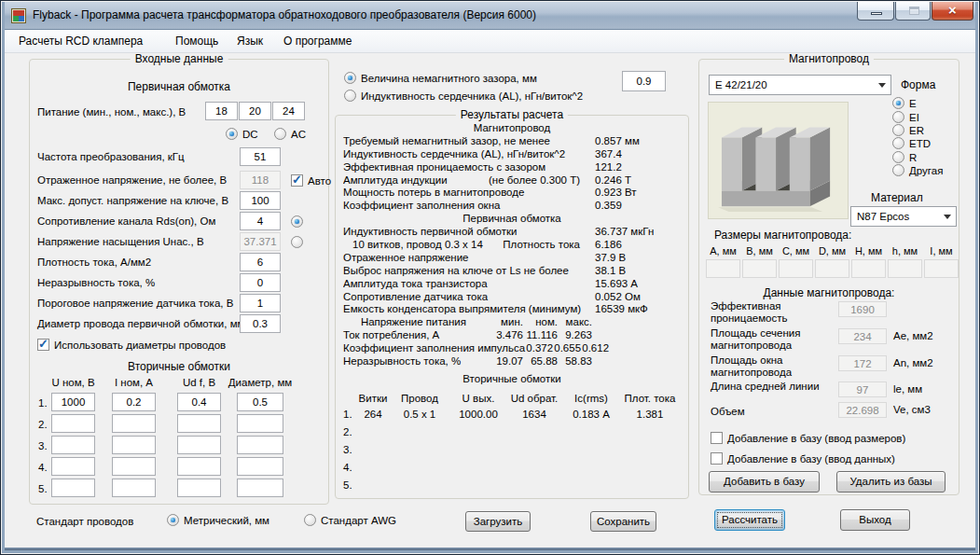 This screenshot has height=555, width=980. I want to click on row-number: 3., so click(43, 446).